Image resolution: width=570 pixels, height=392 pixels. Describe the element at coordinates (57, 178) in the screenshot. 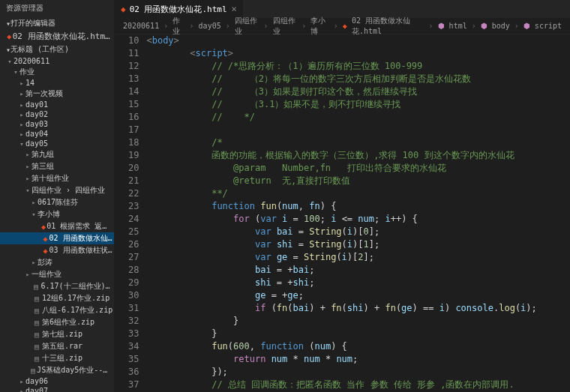

I see `folder-item: ▸第十组作业` at that location.